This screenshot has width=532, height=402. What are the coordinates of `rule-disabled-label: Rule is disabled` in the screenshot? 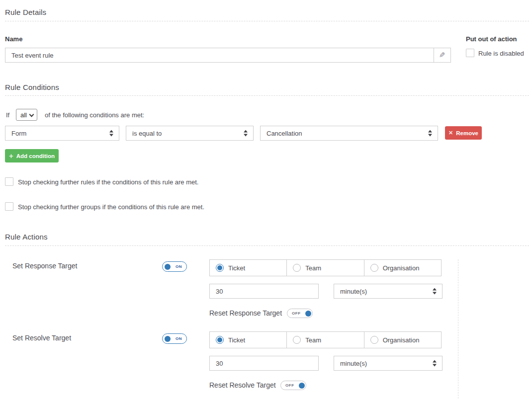 It's located at (501, 54).